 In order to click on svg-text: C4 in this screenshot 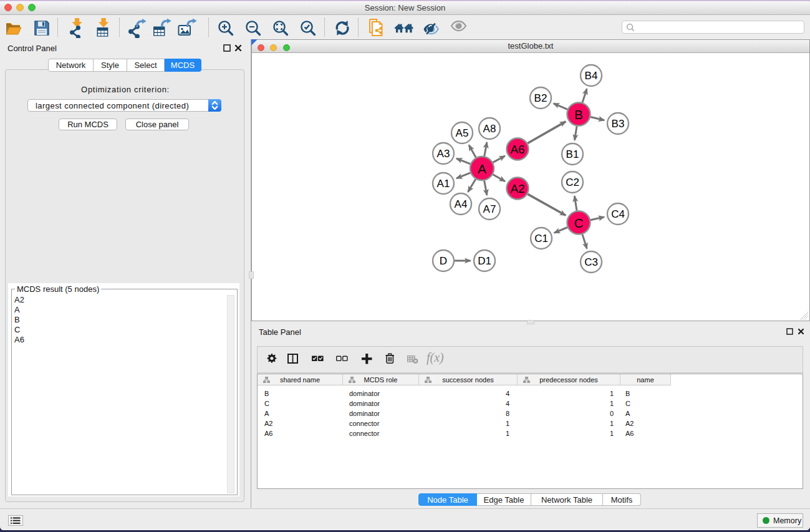, I will do `click(618, 215)`.